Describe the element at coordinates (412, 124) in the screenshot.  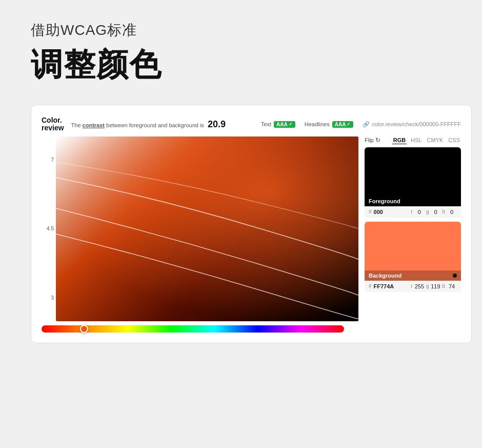
I see `link-area: 🔗 color.review/check/000000-FFFFFF` at that location.